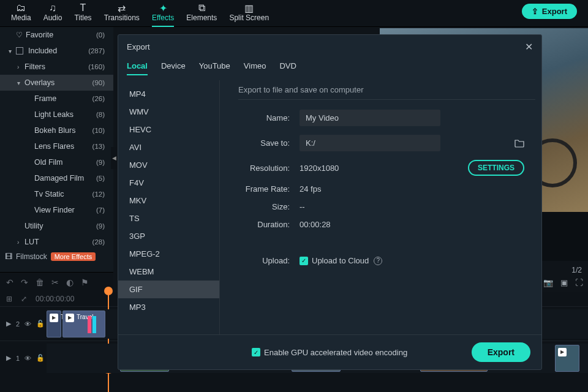 The image size is (588, 392). What do you see at coordinates (20, 51) in the screenshot?
I see `grid-icon` at bounding box center [20, 51].